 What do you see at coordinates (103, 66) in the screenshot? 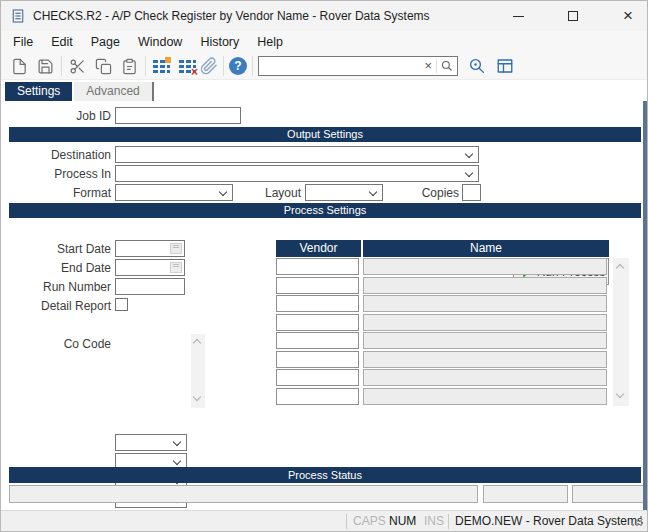
I see `copy-button` at bounding box center [103, 66].